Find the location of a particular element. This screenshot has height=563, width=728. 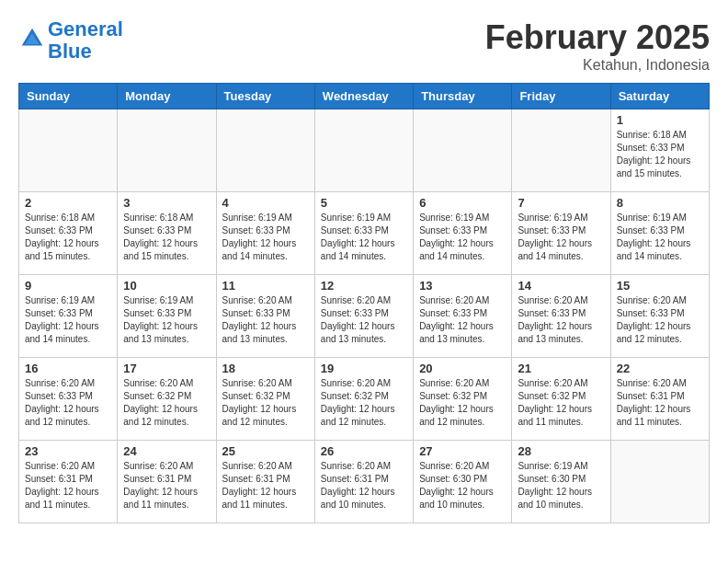

day-number: 14 is located at coordinates (561, 285).